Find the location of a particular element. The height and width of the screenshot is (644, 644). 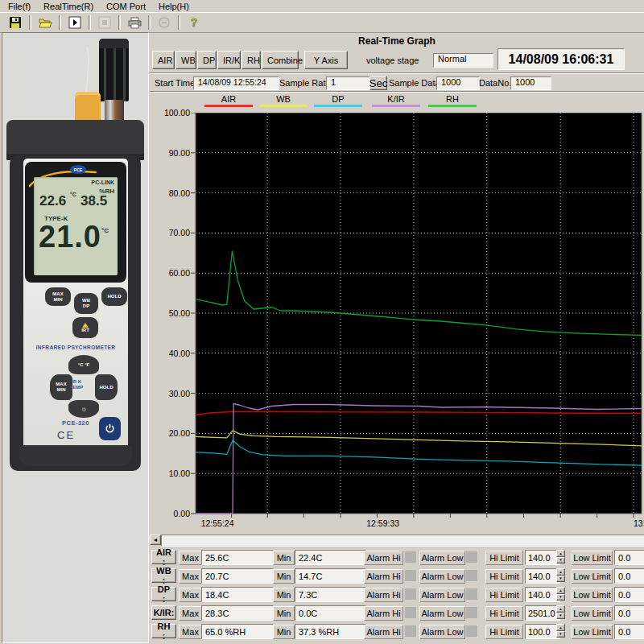

max-value-field: 65.0 %RH is located at coordinates (237, 631).